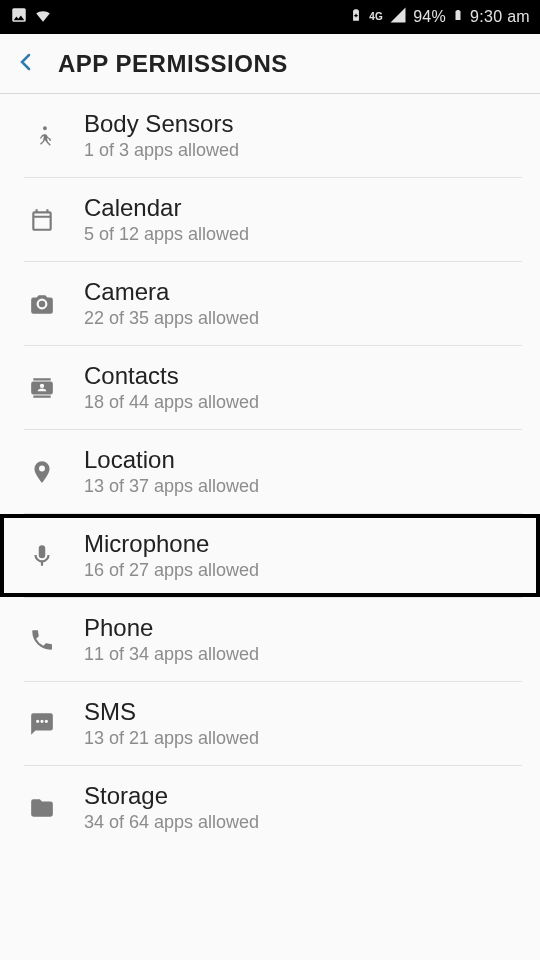 This screenshot has height=960, width=540. I want to click on permission-subtitle: 1 of 3 apps allowed, so click(312, 150).